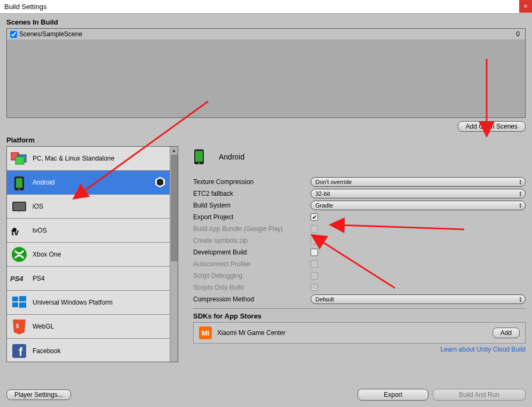  I want to click on app-bundle-label: Build App Bundle (Google Play), so click(252, 229).